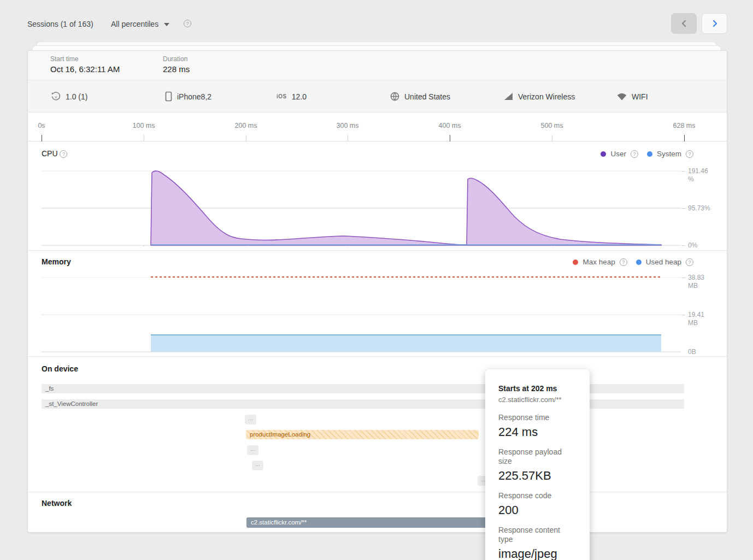 This screenshot has height=560, width=753. I want to click on radio-item: WIFI, so click(633, 96).